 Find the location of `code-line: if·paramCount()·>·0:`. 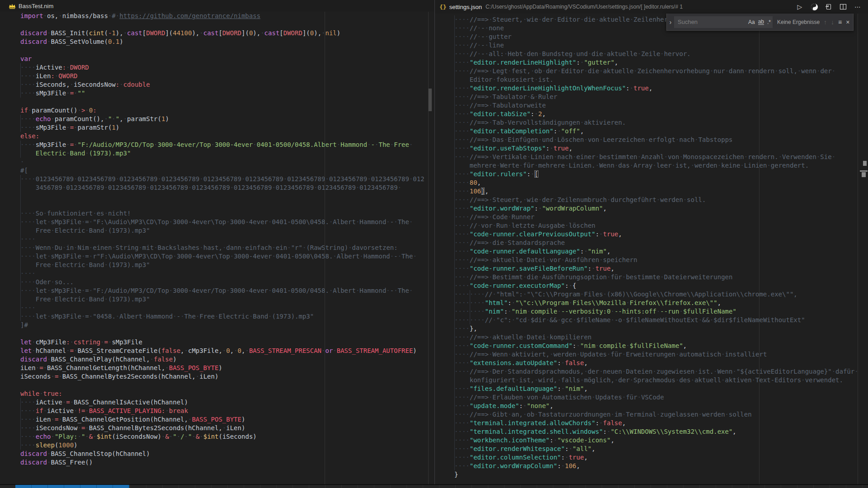

code-line: if·paramCount()·>·0: is located at coordinates (222, 110).